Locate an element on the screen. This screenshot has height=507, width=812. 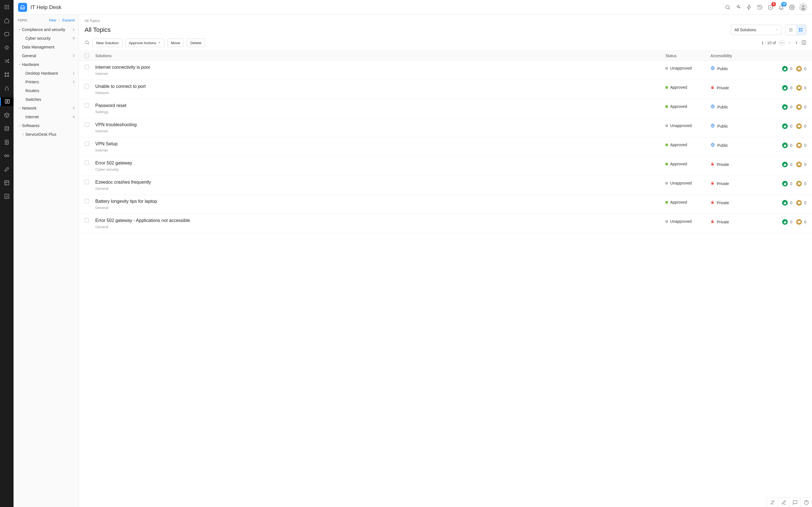
rail-rocket-icon is located at coordinates (7, 88).